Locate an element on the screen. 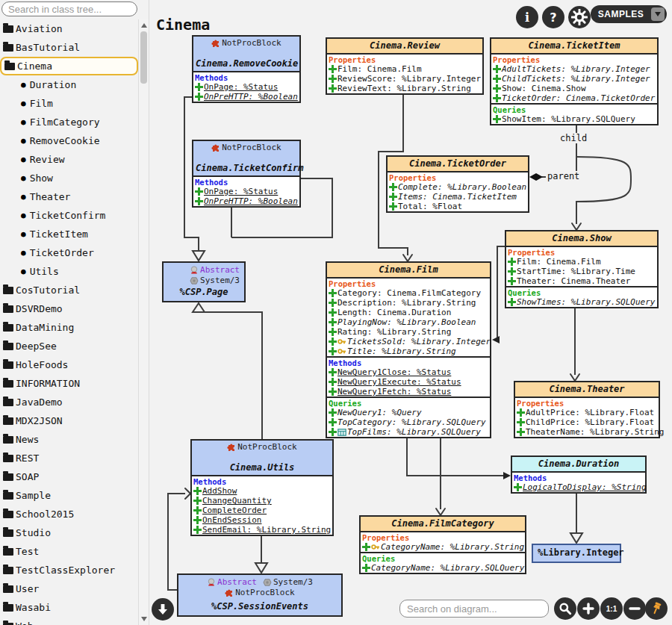  member-row: CategoryName: %Library.SQLQuery is located at coordinates (443, 568).